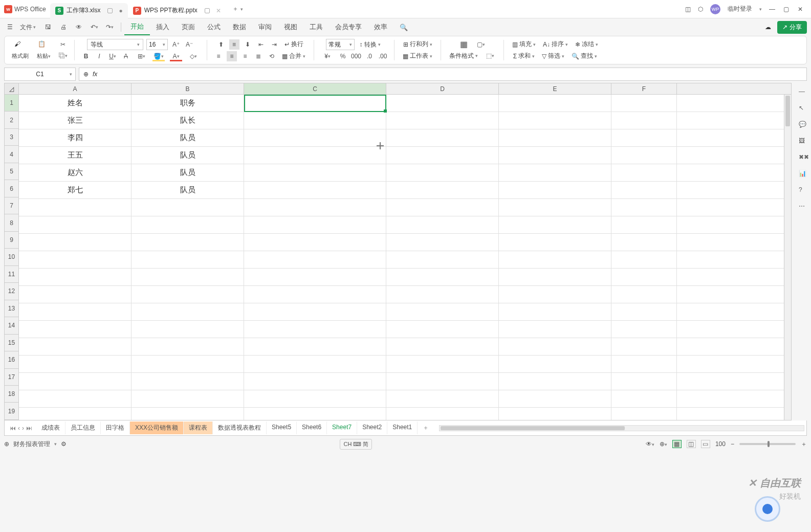  Describe the element at coordinates (189, 45) in the screenshot. I see `decrease-font-icon: A⁻` at that location.